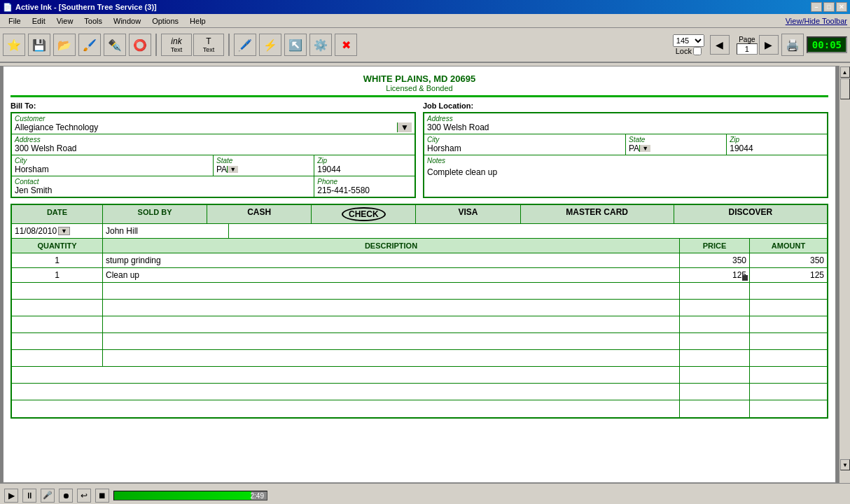 This screenshot has width=850, height=504. Describe the element at coordinates (777, 140) in the screenshot. I see `job-zip-label: Zip` at that location.